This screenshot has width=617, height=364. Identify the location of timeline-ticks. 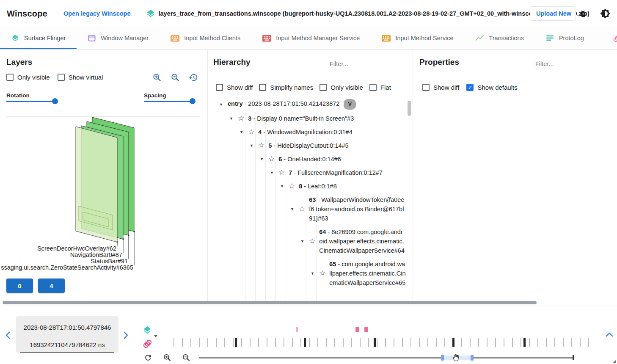
(382, 342).